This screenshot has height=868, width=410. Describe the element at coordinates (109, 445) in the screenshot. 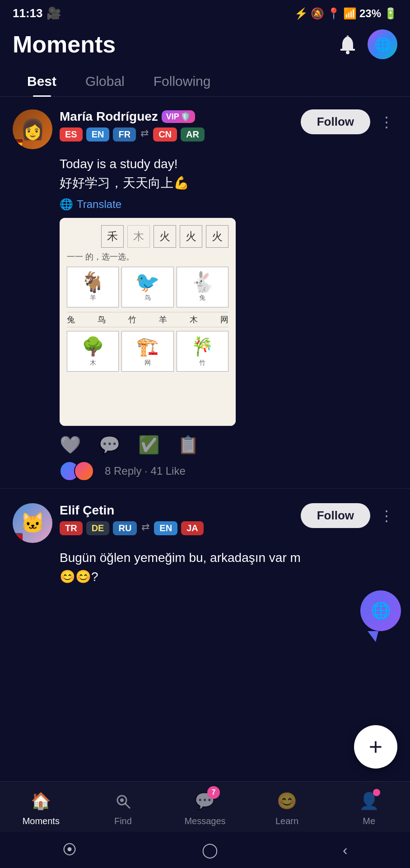

I see `comment-icon: 💬` at that location.